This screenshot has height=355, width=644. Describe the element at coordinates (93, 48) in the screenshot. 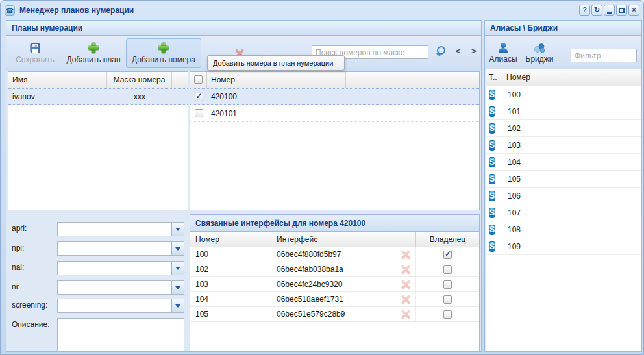

I see `add-plan-icon` at that location.